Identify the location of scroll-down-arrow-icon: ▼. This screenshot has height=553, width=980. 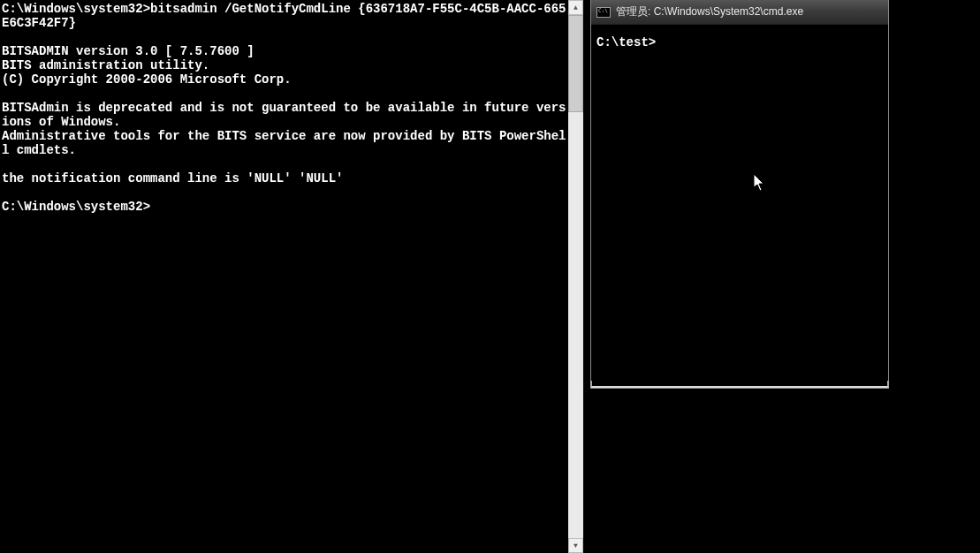
(576, 546).